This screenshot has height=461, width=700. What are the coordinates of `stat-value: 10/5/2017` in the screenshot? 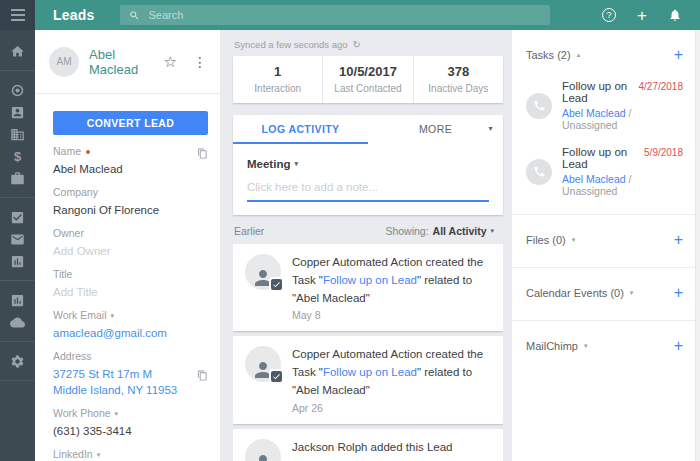 It's located at (368, 72).